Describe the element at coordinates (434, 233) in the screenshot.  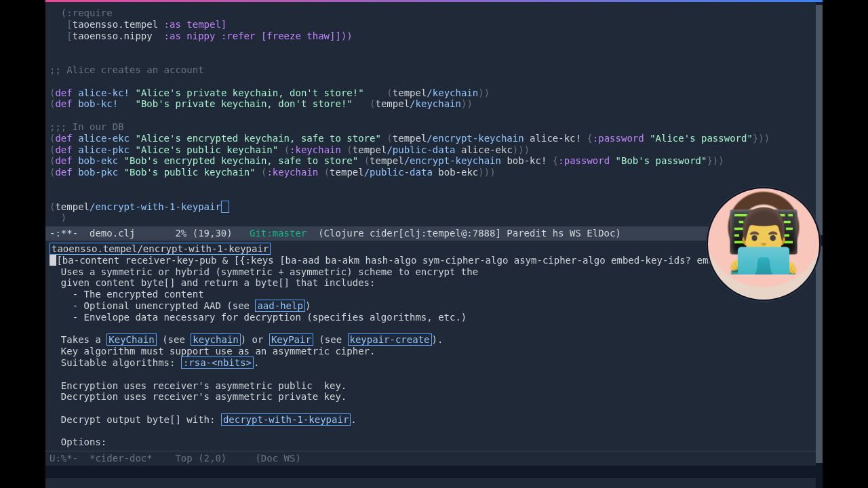
I see `modeline-main: -:**- demo.clj 2% (19,30) Git:master (Cl…` at that location.